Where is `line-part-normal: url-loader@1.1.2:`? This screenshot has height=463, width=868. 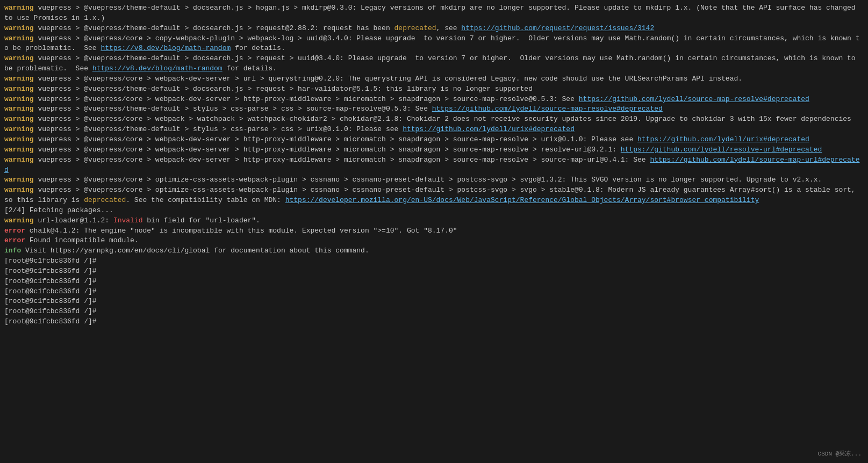 line-part-normal: url-loader@1.1.2: is located at coordinates (74, 220).